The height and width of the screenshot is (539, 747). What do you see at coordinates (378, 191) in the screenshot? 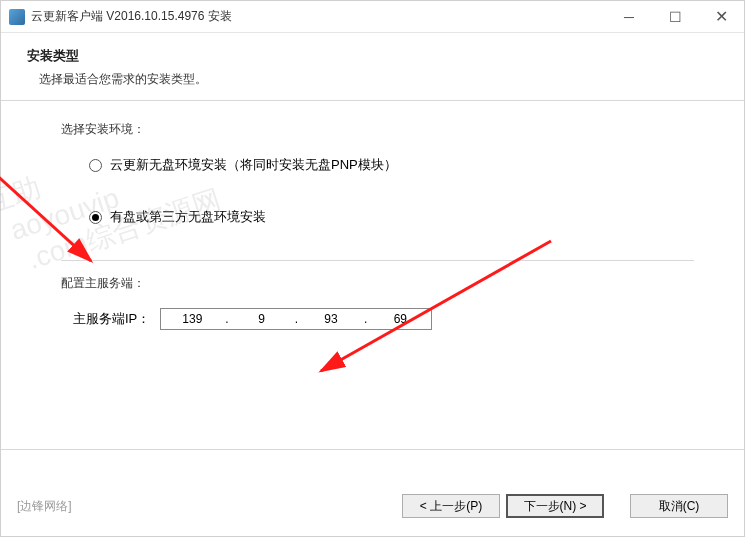
I see `env-radio-group: 云更新无盘环境安装（将同时安装无盘PNP模块） 有盘或第三方无盘环境安装` at bounding box center [378, 191].